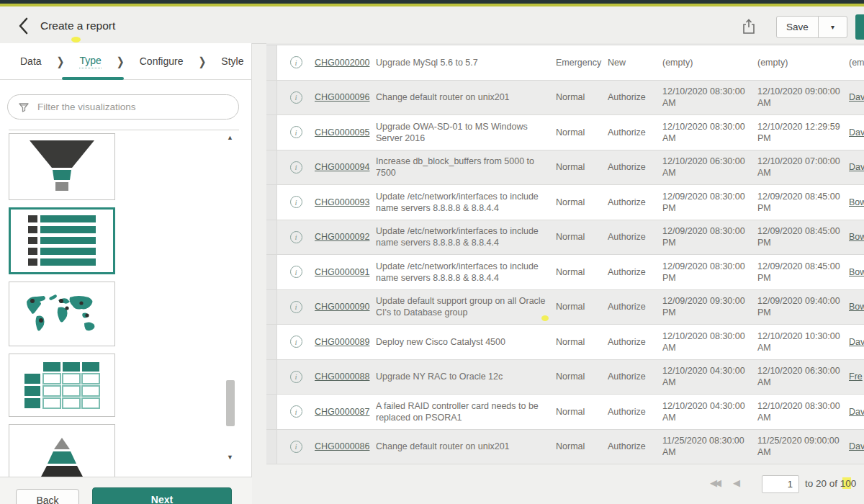 This screenshot has width=864, height=504. I want to click on scroll-up-icon: ▲, so click(230, 138).